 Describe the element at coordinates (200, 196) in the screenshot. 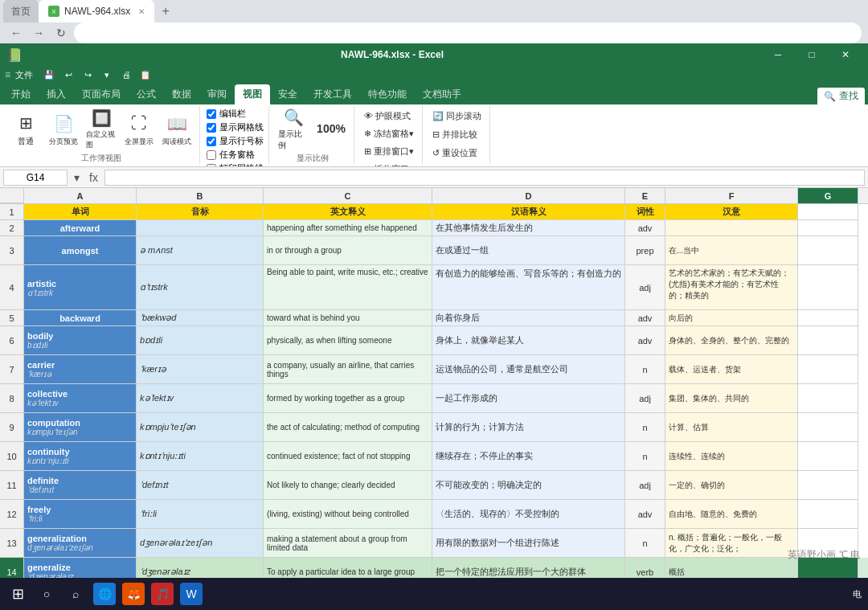

I see `col-header-b: B` at that location.